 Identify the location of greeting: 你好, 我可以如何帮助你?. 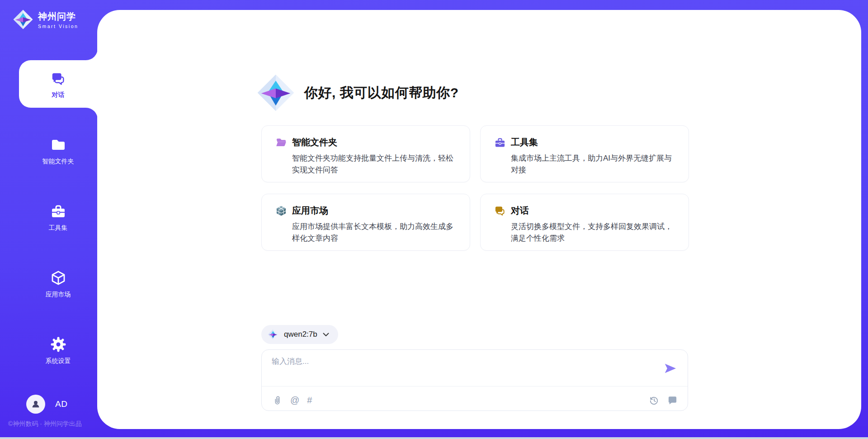
(358, 93).